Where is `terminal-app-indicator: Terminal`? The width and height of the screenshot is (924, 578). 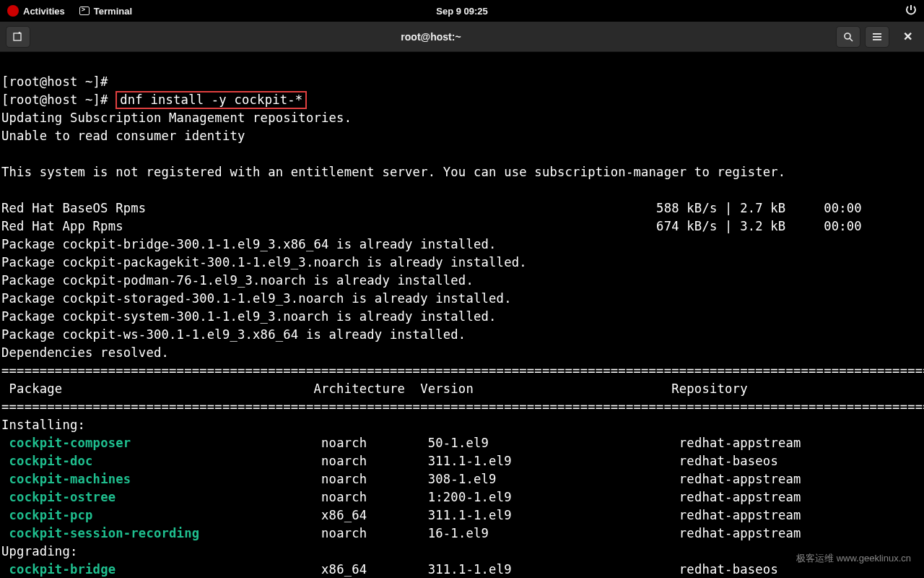
terminal-app-indicator: Terminal is located at coordinates (105, 12).